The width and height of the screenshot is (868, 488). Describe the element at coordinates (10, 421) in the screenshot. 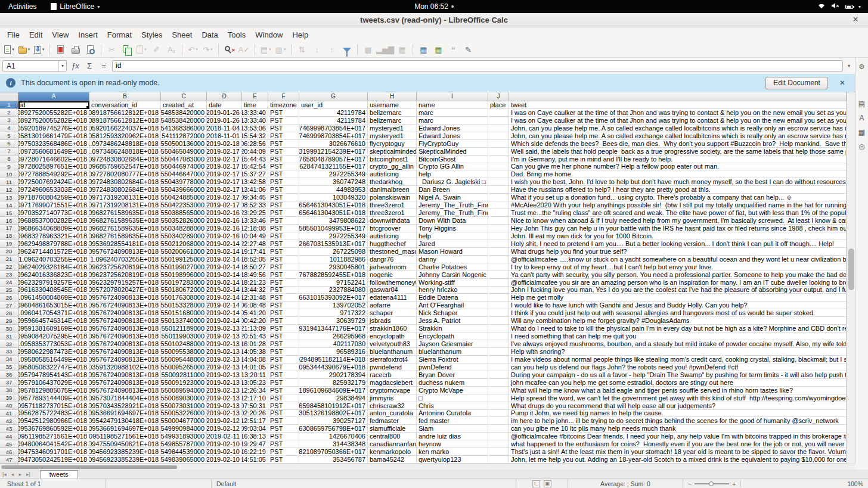

I see `row-header-42: 42` at that location.